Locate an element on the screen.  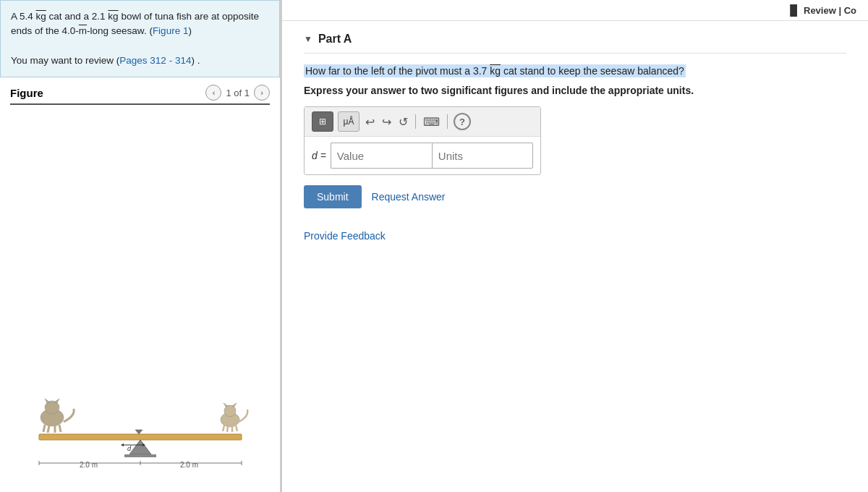
undo-button: ↩ is located at coordinates (370, 122).